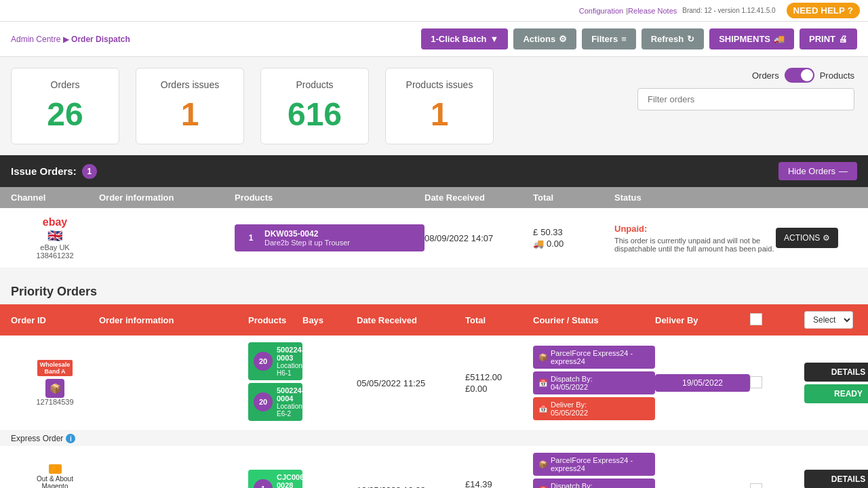 The image size is (868, 488). Describe the element at coordinates (829, 320) in the screenshot. I see `select-dropdown: Select` at that location.